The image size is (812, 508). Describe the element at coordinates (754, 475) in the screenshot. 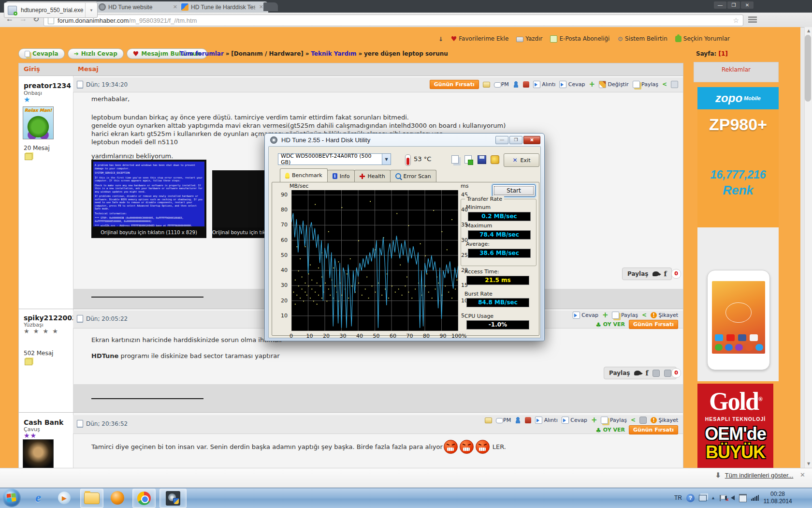

I see `show-all-downloads: ⬇ Tüm indirilenleri göster...` at that location.